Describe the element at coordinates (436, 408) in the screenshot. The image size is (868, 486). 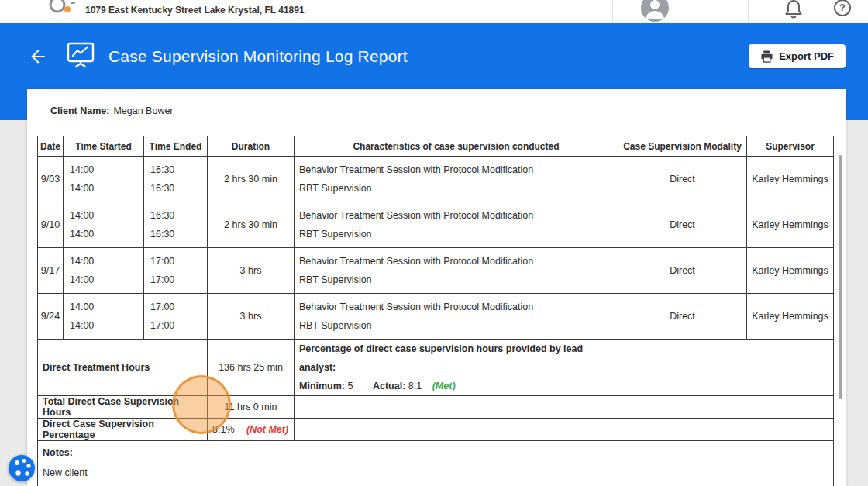
I see `total-supervision-hours-row: Total Direct Case Supervision Hours 11 h…` at that location.